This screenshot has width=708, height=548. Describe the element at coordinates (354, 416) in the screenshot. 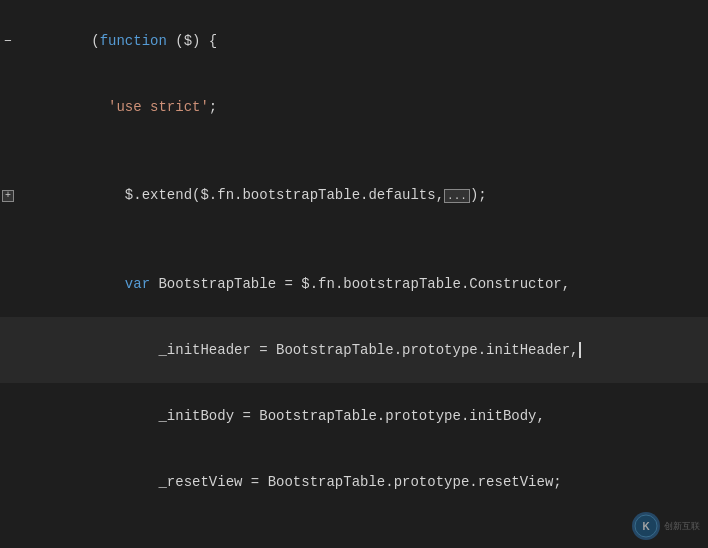

I see `code-line-7: _initBody = BootstrapTable.prototype.ini…` at that location.